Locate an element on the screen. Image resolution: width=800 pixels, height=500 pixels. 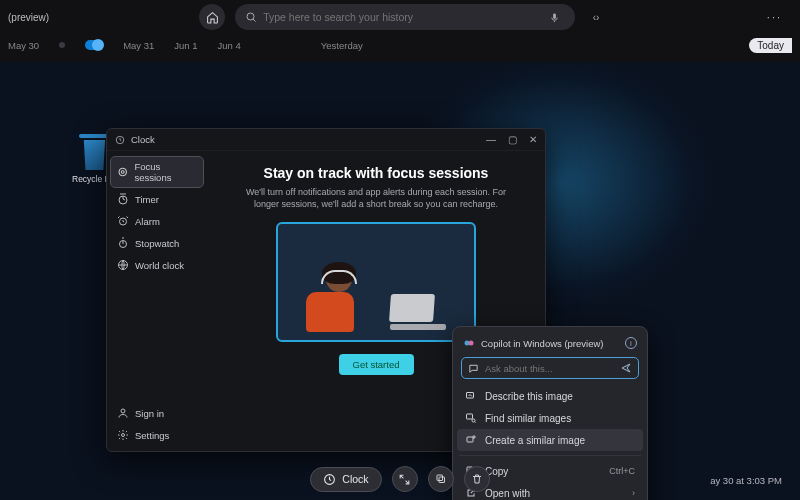
menu-create-similar: Create a similar image is located at coordinates (550, 440).